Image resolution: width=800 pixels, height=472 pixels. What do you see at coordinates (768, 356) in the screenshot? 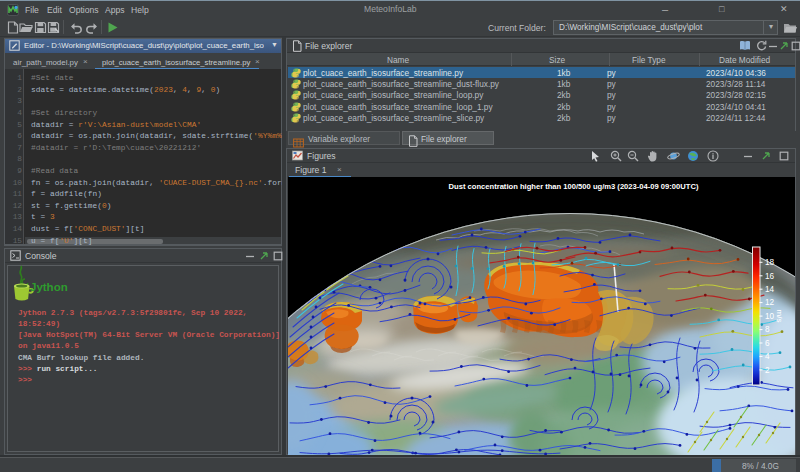
I see `svg-text: 4` at bounding box center [768, 356].